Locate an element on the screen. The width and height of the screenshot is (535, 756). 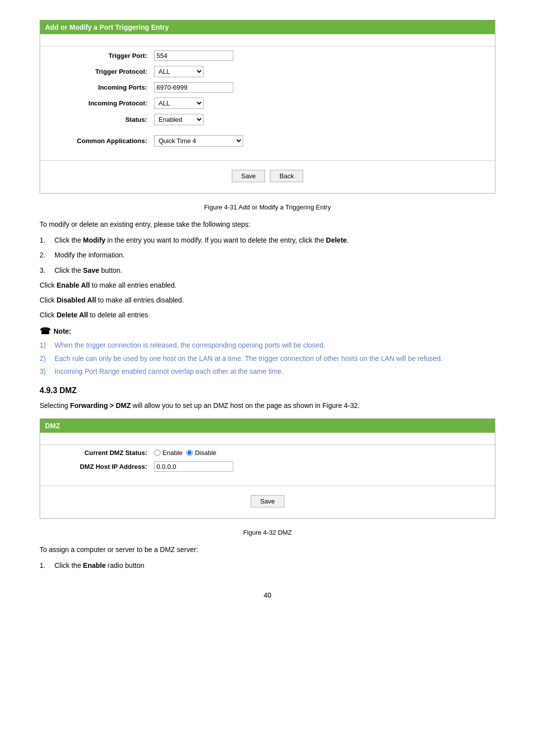
step-2: 2. Modify the information. is located at coordinates (268, 255).